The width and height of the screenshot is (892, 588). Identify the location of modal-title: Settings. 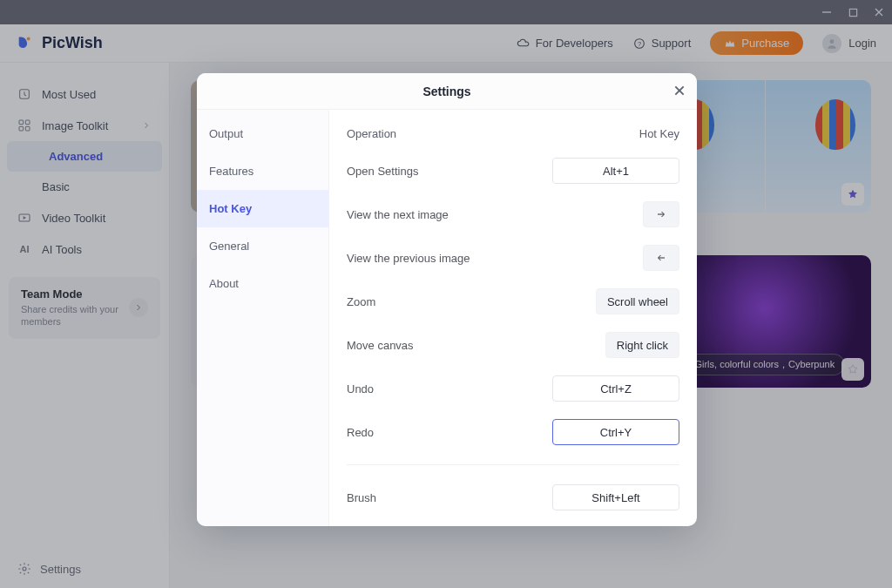
(446, 91).